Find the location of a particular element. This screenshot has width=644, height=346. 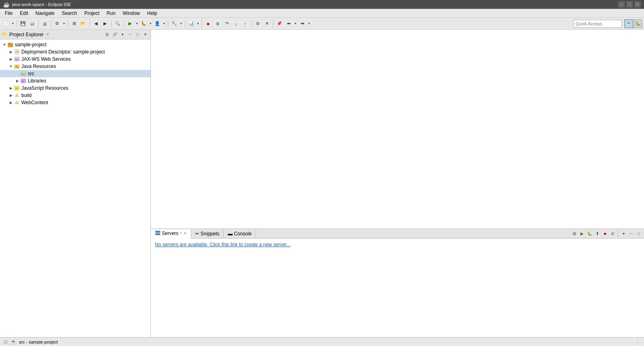

open-next-dropdown: ▾ is located at coordinates (309, 24).